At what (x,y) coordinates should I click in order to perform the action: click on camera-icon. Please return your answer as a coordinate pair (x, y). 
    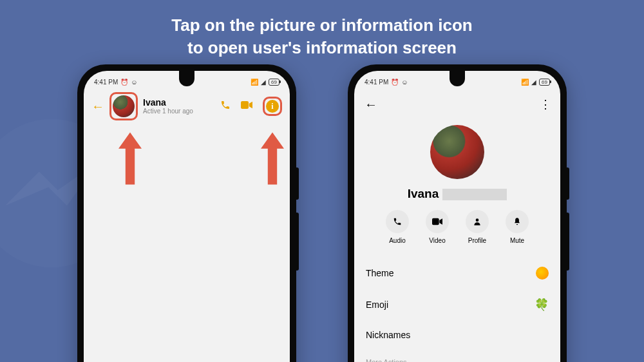
    Looking at the image, I should click on (437, 222).